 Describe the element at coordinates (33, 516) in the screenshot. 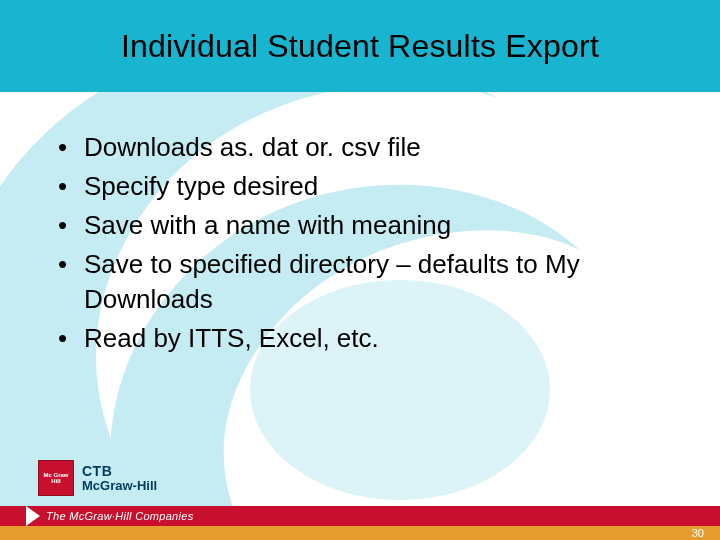

I see `arrow-right-icon` at that location.